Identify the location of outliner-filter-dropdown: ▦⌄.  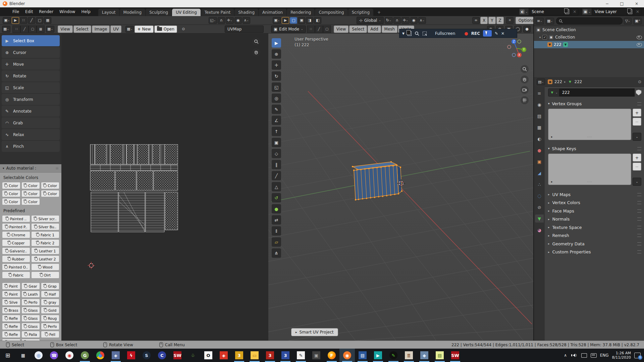
(550, 21).